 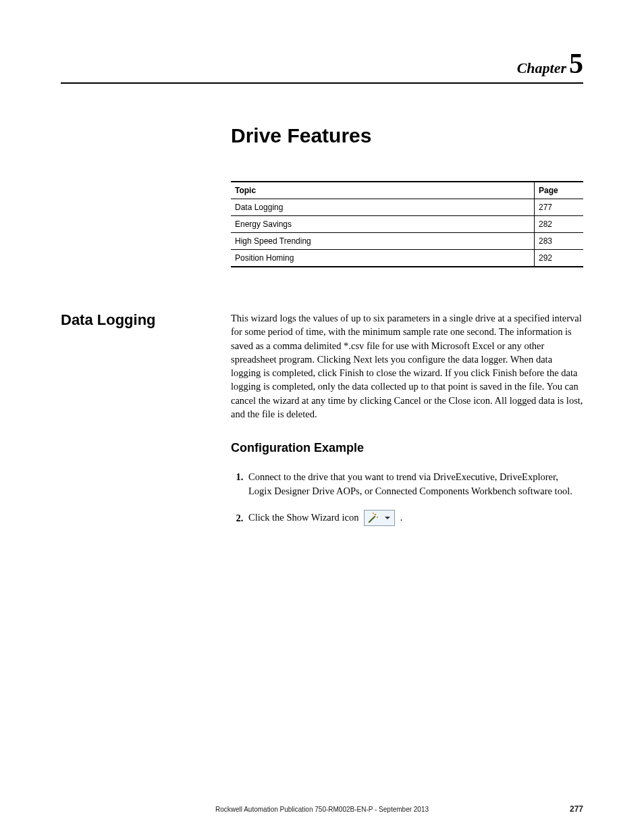 I want to click on footer-page-number: 277, so click(x=570, y=809).